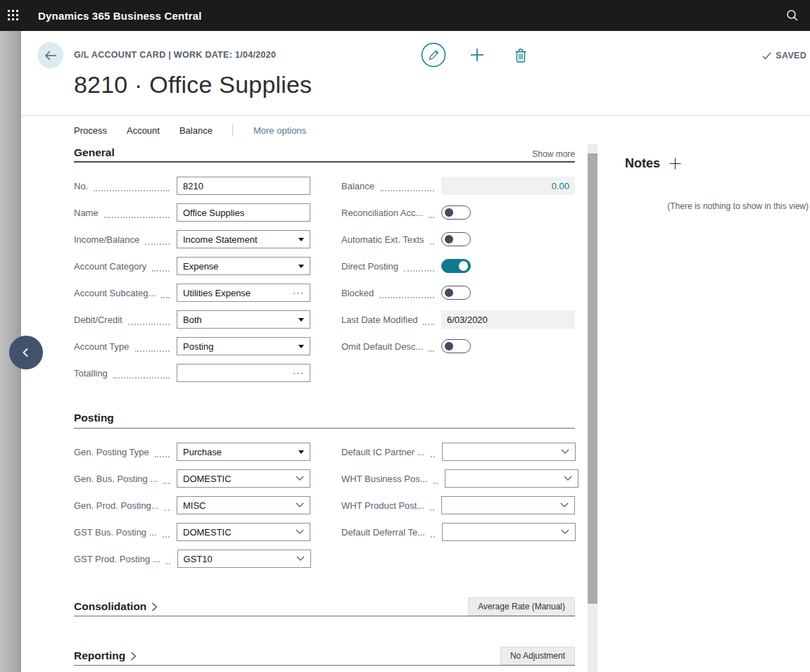  Describe the element at coordinates (240, 559) in the screenshot. I see `combo-value: GST10` at that location.